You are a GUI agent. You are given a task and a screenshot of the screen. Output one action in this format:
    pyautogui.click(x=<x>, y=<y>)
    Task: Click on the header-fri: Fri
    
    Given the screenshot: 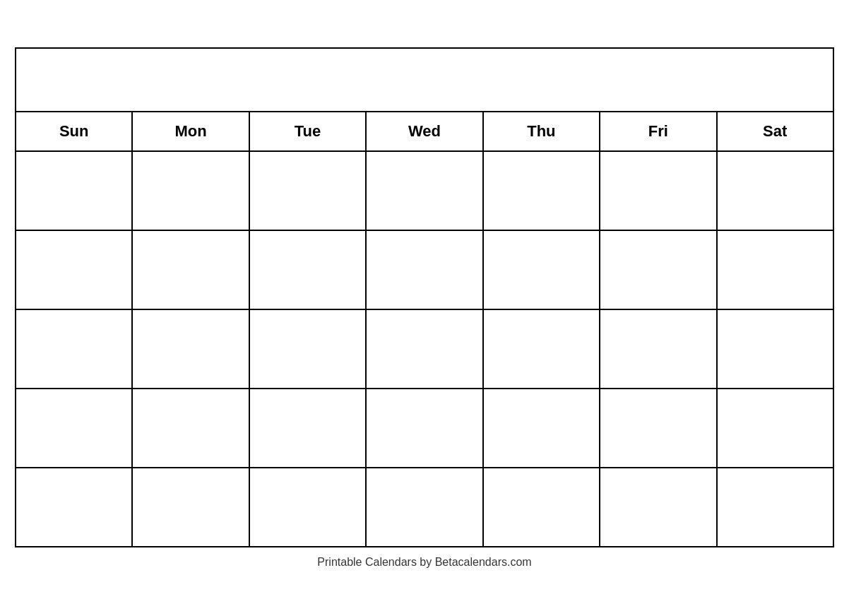 What is the action you would take?
    pyautogui.click(x=658, y=131)
    